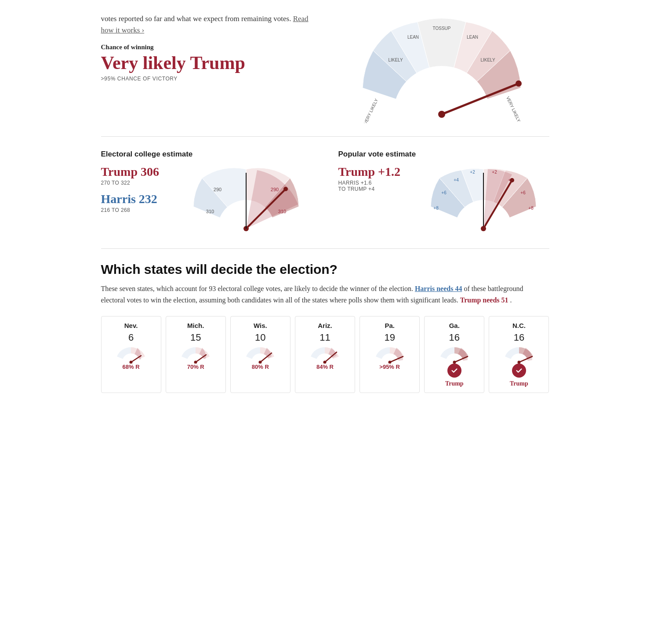  Describe the element at coordinates (472, 172) in the screenshot. I see `pv-label-2-left: +2` at that location.